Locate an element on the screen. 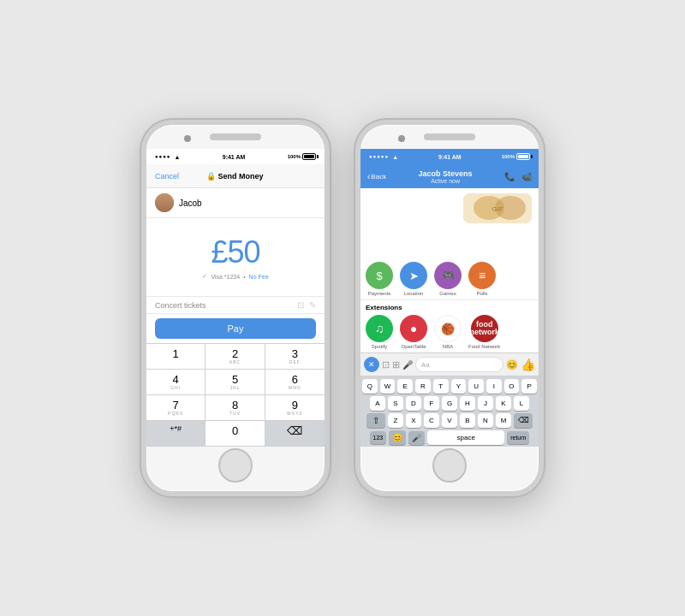 The image size is (685, 616). key-4: 4 GHI is located at coordinates (176, 382).